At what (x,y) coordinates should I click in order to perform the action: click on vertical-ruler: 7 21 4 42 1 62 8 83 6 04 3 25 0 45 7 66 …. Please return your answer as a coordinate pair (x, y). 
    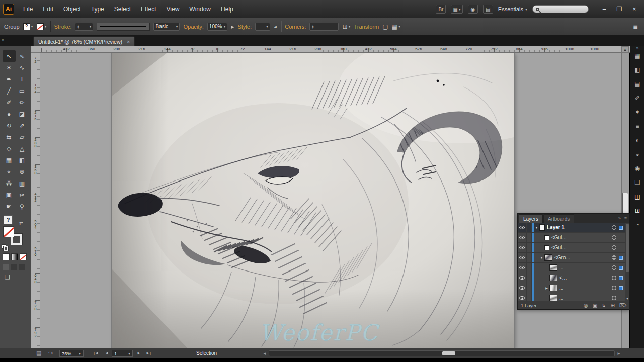
    Looking at the image, I should click on (36, 200).